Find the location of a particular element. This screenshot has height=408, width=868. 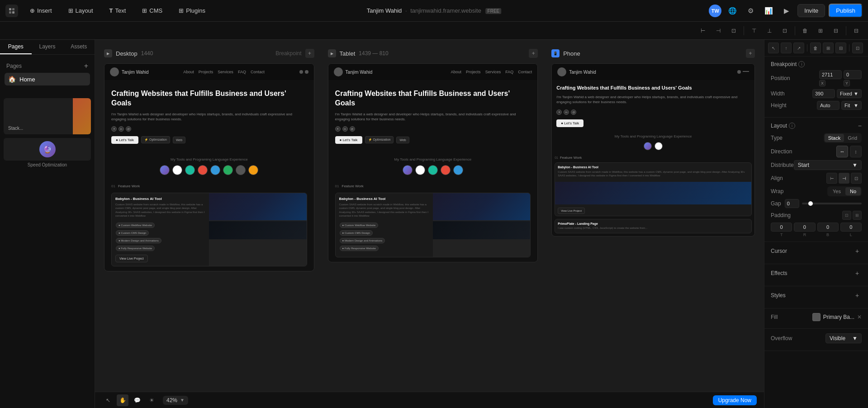

add-breakpoint-desktop: + is located at coordinates (310, 53).